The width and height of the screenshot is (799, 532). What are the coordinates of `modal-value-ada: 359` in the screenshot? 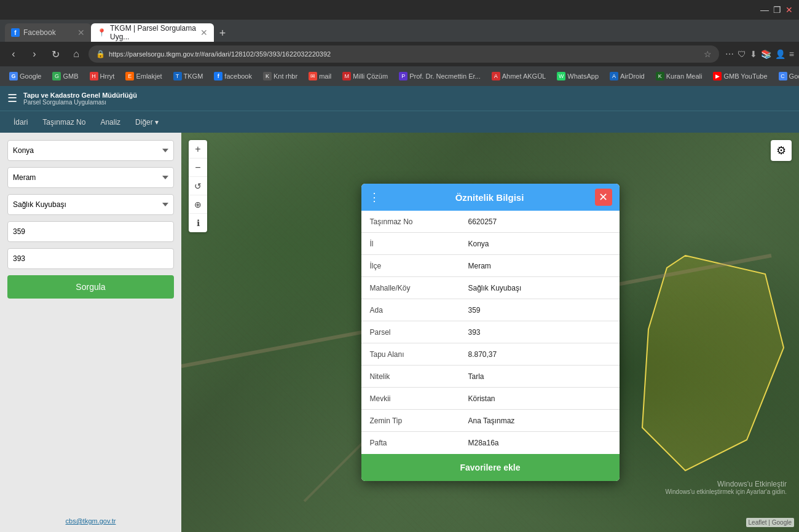 It's located at (540, 310).